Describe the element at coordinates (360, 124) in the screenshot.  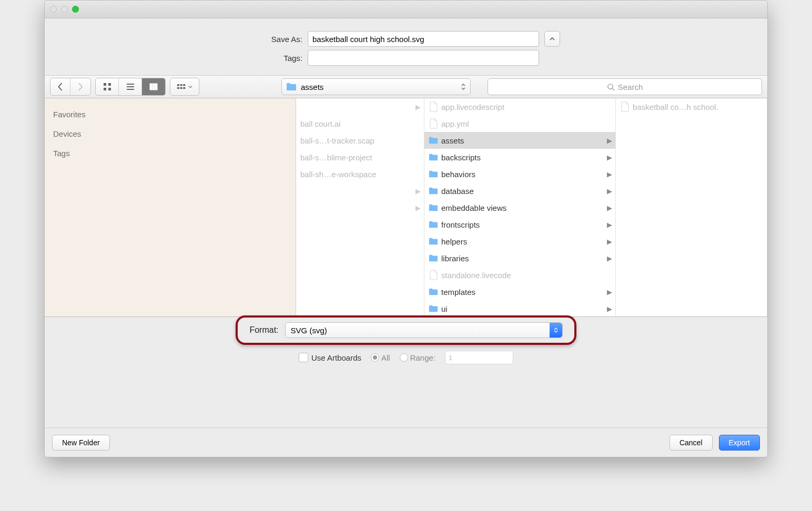
I see `list-item: ball court.ai` at that location.